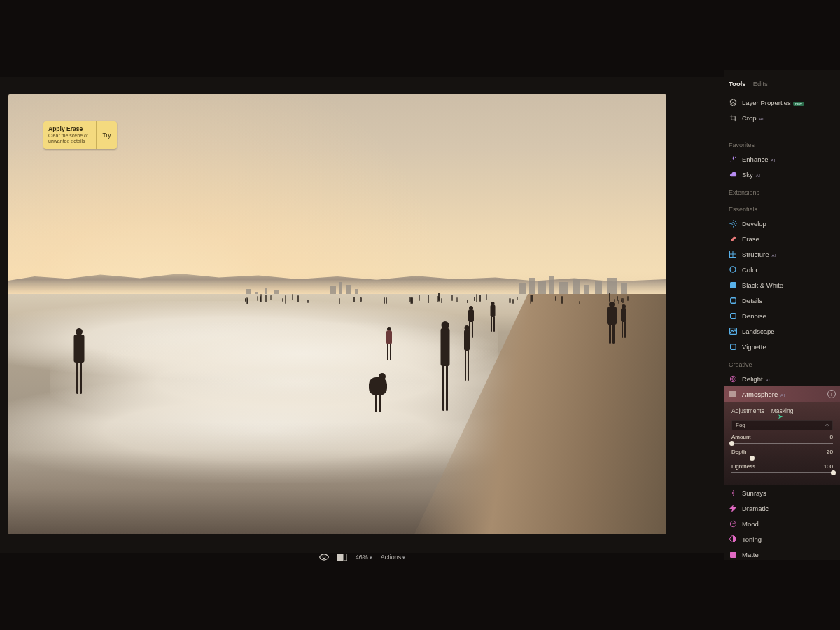  Describe the element at coordinates (783, 143) in the screenshot. I see `section-favorites: Favorites` at that location.